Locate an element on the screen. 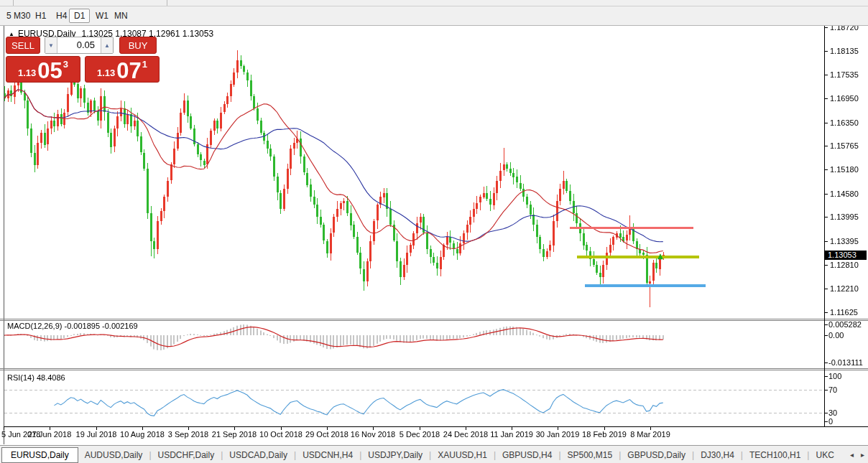  volume-decrease-icon: ▼ is located at coordinates (52, 45).